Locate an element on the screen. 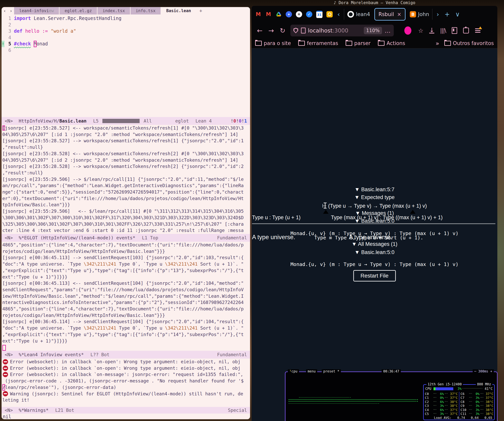  log-line: [jsonrpc] e[00:36:45.113] --> sendClient… is located at coordinates (126, 258).